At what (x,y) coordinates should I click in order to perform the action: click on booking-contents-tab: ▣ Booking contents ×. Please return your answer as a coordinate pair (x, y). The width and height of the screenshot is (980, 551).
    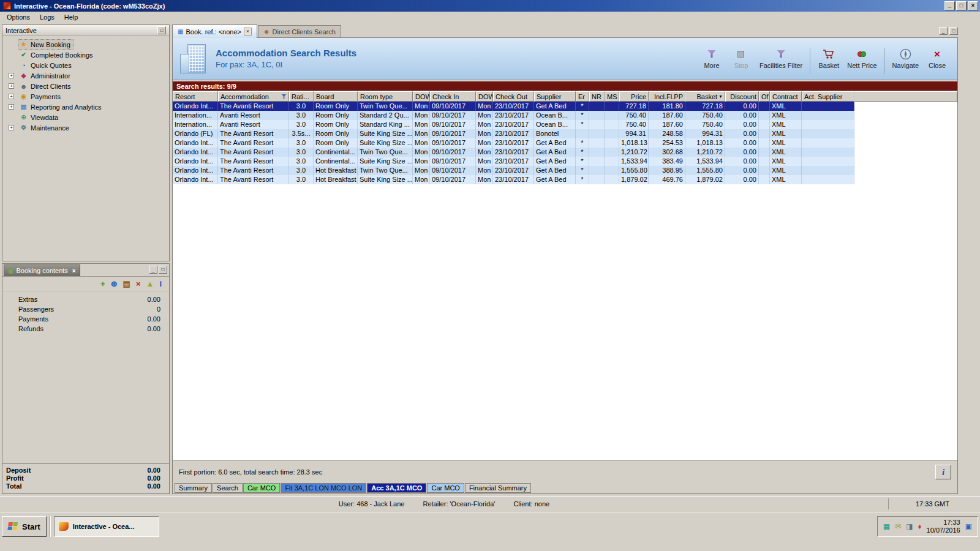
    Looking at the image, I should click on (42, 271).